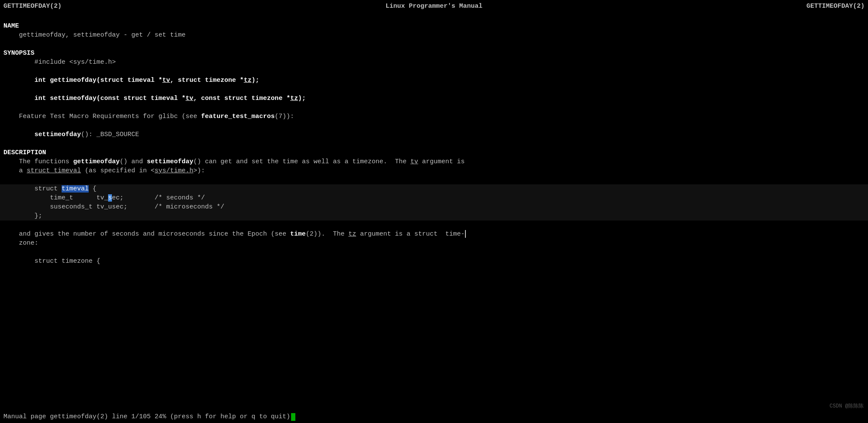 This screenshot has height=423, width=868. I want to click on struct-close: };, so click(434, 216).